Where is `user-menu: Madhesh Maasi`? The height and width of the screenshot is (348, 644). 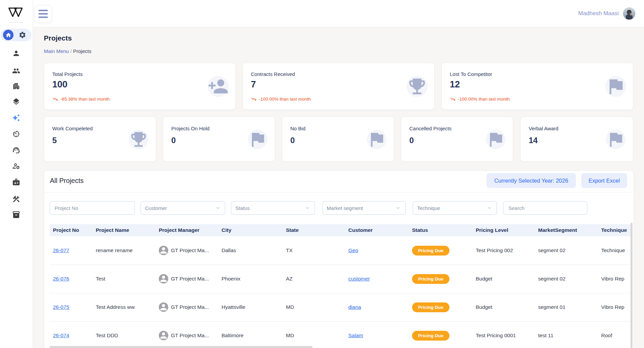 user-menu: Madhesh Maasi is located at coordinates (607, 14).